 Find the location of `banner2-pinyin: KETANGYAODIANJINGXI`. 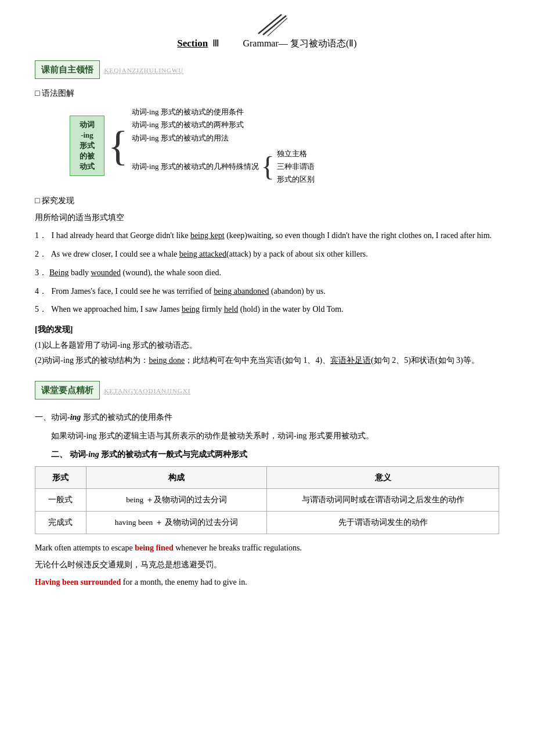

banner2-pinyin: KETANGYAODIANJINGXI is located at coordinates (147, 391).